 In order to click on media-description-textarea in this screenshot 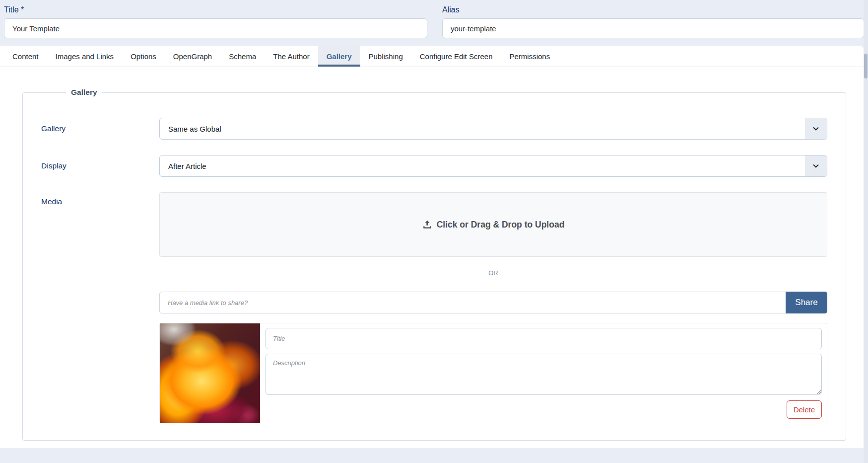, I will do `click(544, 375)`.